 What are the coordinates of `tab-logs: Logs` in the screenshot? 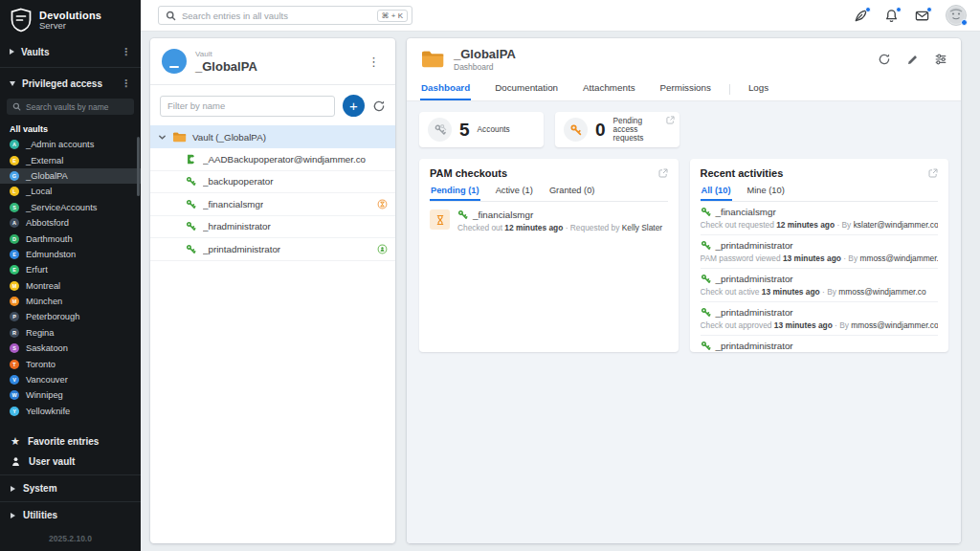 It's located at (758, 89).